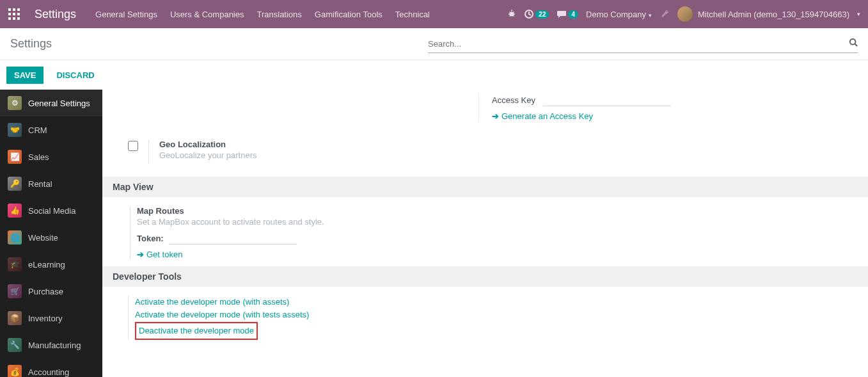 This screenshot has height=377, width=868. I want to click on activities-icon: 22, so click(536, 14).